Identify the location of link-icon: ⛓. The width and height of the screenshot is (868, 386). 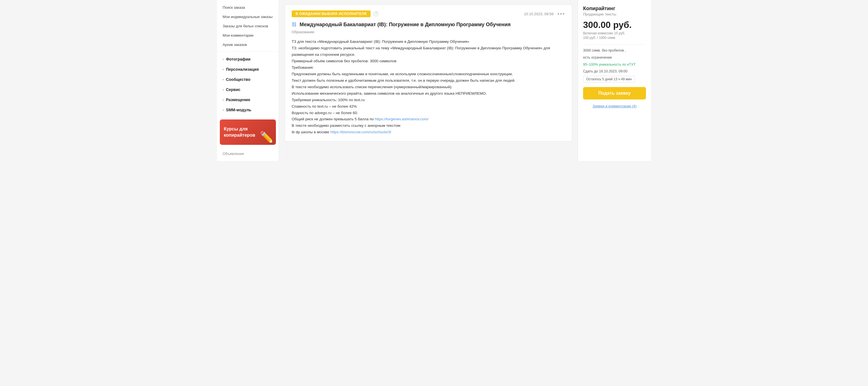
(294, 25).